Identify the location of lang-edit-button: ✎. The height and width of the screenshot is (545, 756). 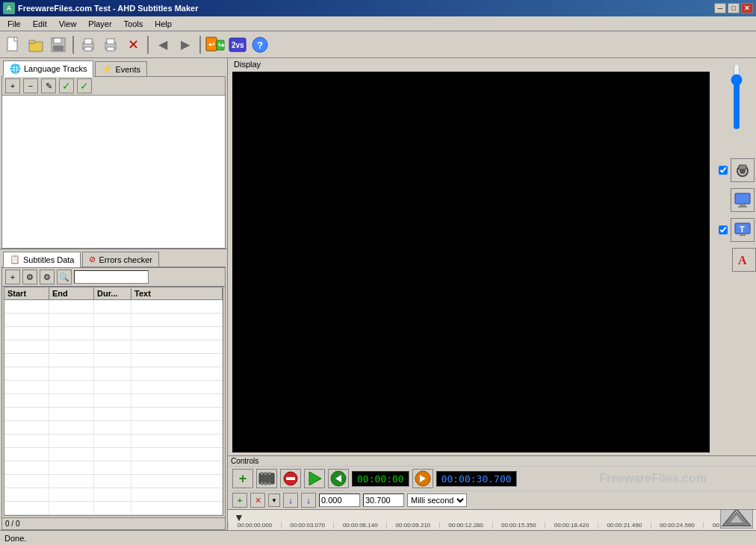
(49, 86).